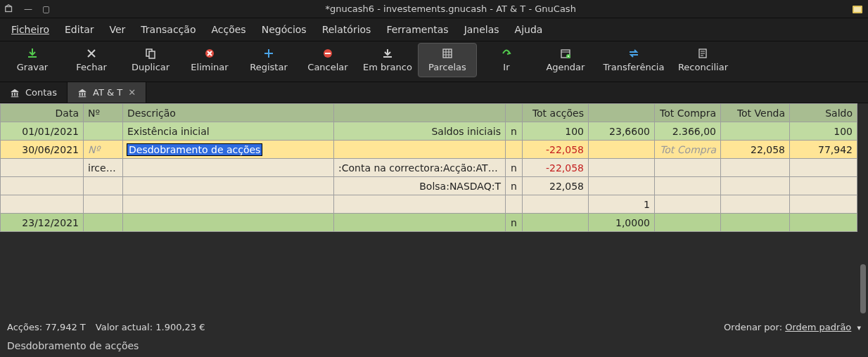 The image size is (868, 357). Describe the element at coordinates (429, 205) in the screenshot. I see `table-row: 1` at that location.